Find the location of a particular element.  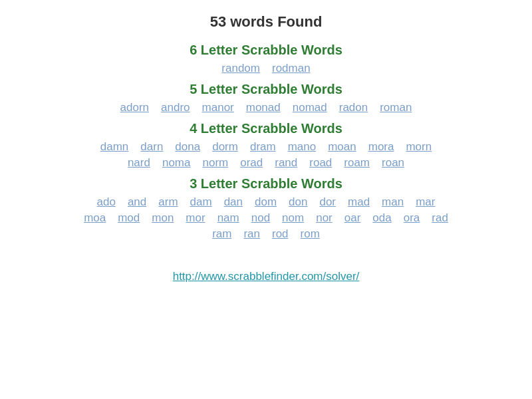

footer-link: http://www.scrabblefinder.com/solver/ is located at coordinates (266, 277).